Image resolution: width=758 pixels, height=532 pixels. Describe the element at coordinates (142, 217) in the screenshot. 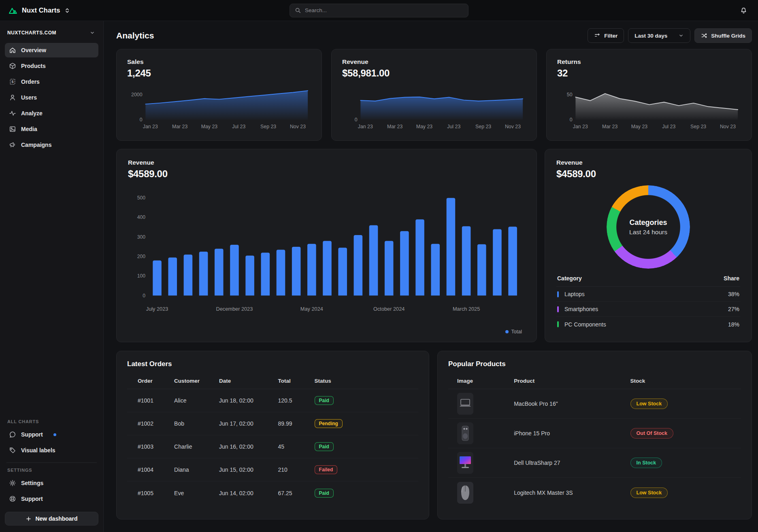

I see `svg-text: 400` at that location.